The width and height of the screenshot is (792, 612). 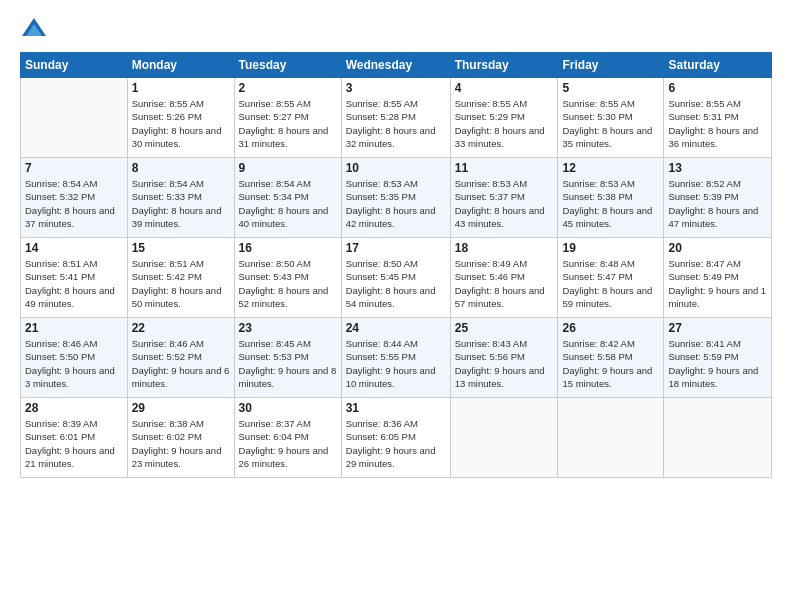 What do you see at coordinates (611, 198) in the screenshot?
I see `calendar-cell: 12Sunrise: 8:53 AMSunset: 5:38 PMDayligh…` at bounding box center [611, 198].